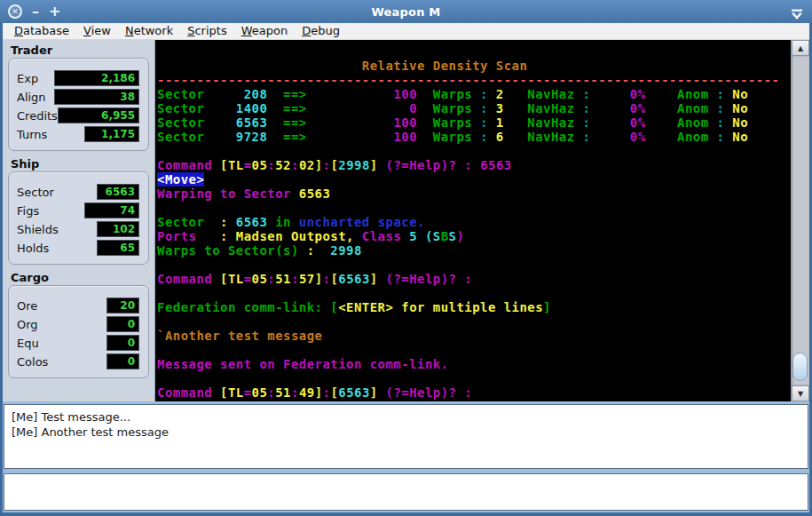 The image size is (812, 516). I want to click on field-value: 38, so click(97, 97).